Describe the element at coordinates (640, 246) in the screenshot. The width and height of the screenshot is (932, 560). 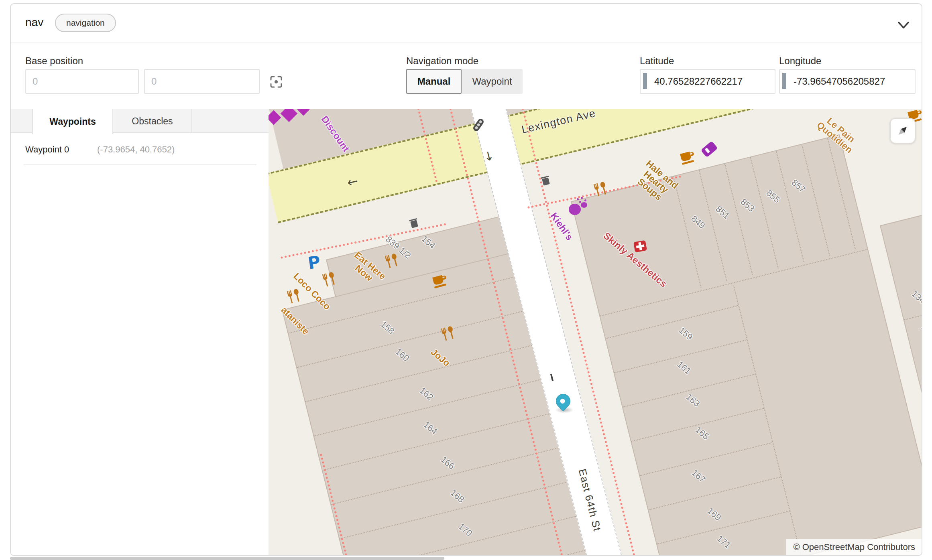
I see `healthcare-icon` at that location.